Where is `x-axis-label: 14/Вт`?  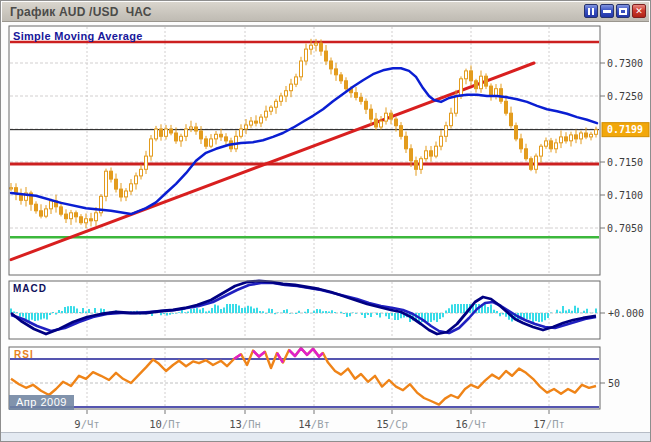 x-axis-label: 14/Вт is located at coordinates (314, 424).